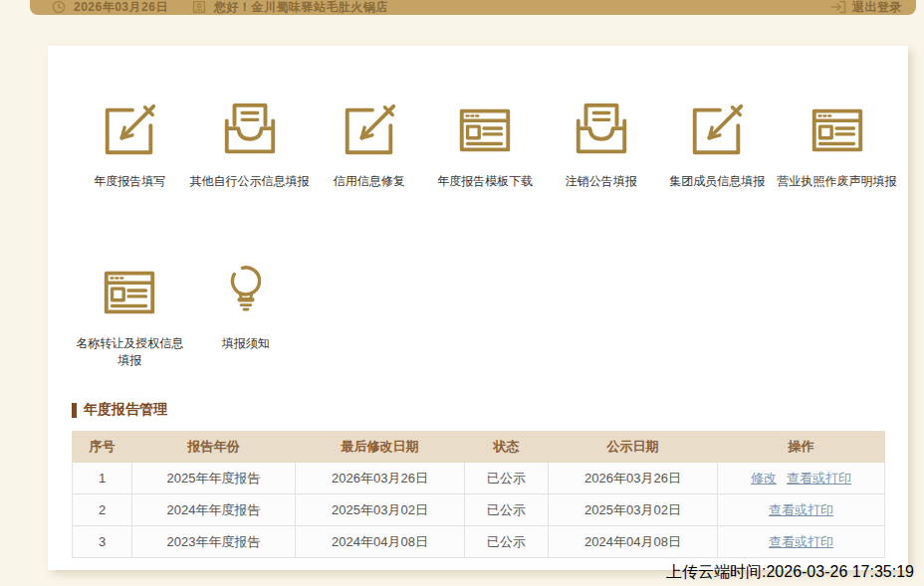 The height and width of the screenshot is (586, 924). Describe the element at coordinates (633, 542) in the screenshot. I see `cell-publish-date: 2024年04月08日` at that location.